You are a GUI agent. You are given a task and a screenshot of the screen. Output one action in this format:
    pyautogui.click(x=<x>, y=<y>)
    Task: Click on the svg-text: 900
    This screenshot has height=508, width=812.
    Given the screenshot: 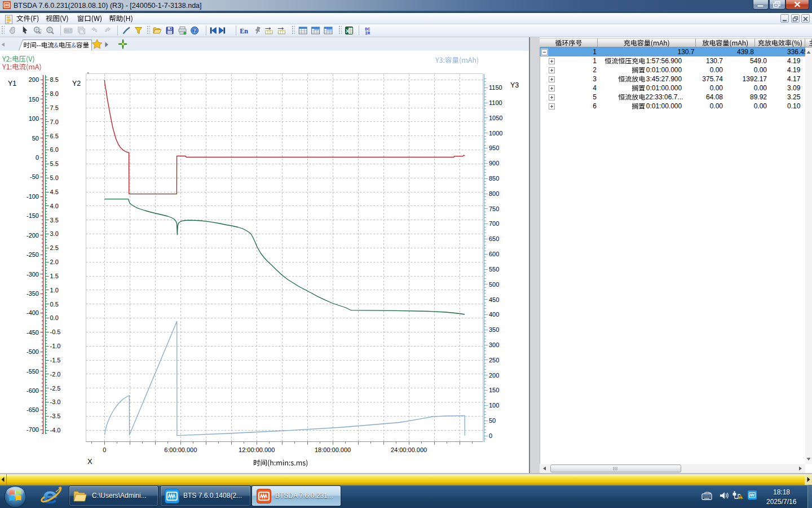 What is the action you would take?
    pyautogui.click(x=494, y=163)
    